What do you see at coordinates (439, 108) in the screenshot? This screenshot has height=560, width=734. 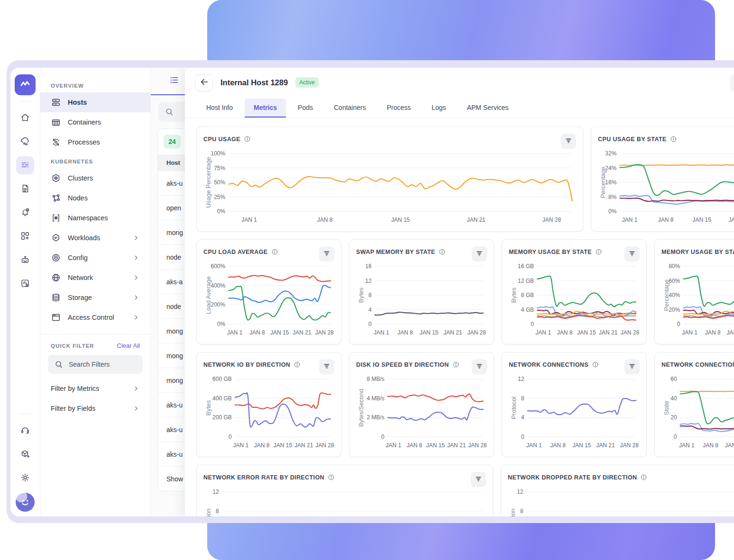 I see `tab-logs: Logs` at bounding box center [439, 108].